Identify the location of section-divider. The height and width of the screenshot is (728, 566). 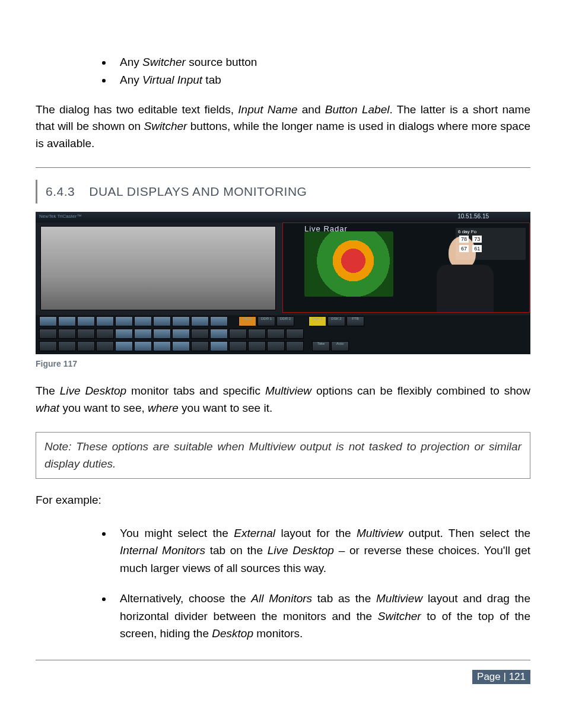
(283, 167).